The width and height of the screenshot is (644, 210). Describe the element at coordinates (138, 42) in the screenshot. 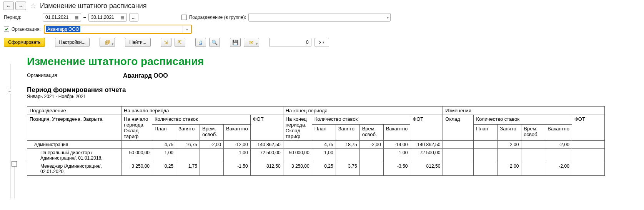

I see `find-button: Найти...` at that location.